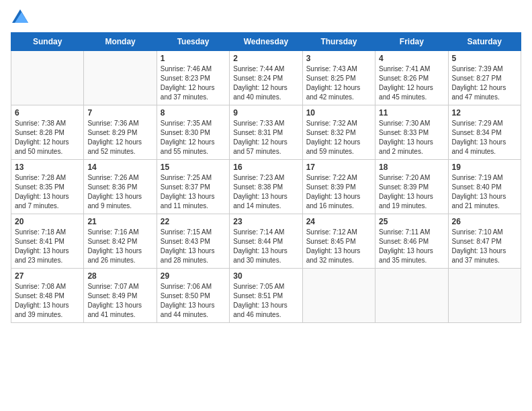 The height and width of the screenshot is (411, 532). I want to click on day-number: 25, so click(411, 222).